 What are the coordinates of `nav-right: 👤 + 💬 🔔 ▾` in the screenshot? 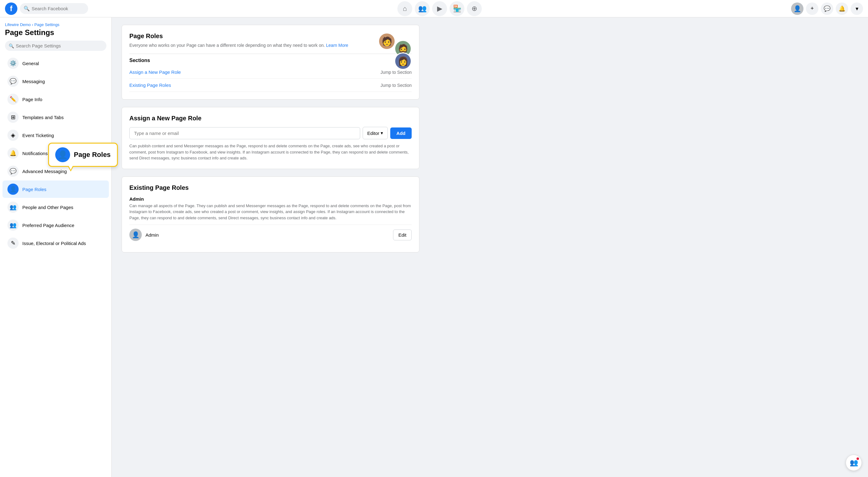 It's located at (827, 9).